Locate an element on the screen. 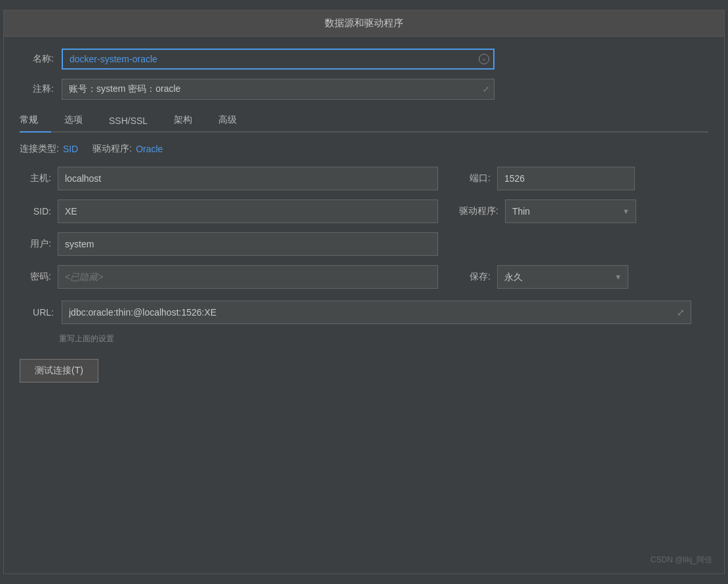 This screenshot has height=584, width=728. url-form-row: URL: ⤢ is located at coordinates (364, 312).